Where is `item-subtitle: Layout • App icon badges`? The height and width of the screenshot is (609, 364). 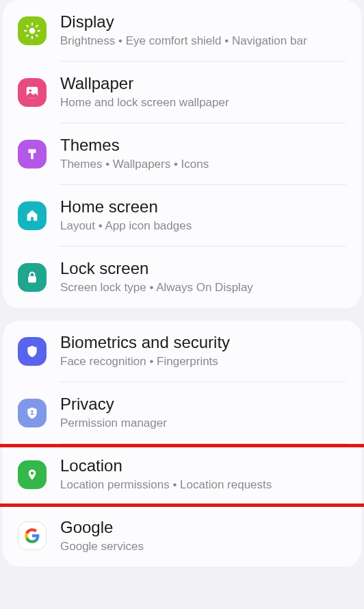
item-subtitle: Layout • App icon badges is located at coordinates (203, 226).